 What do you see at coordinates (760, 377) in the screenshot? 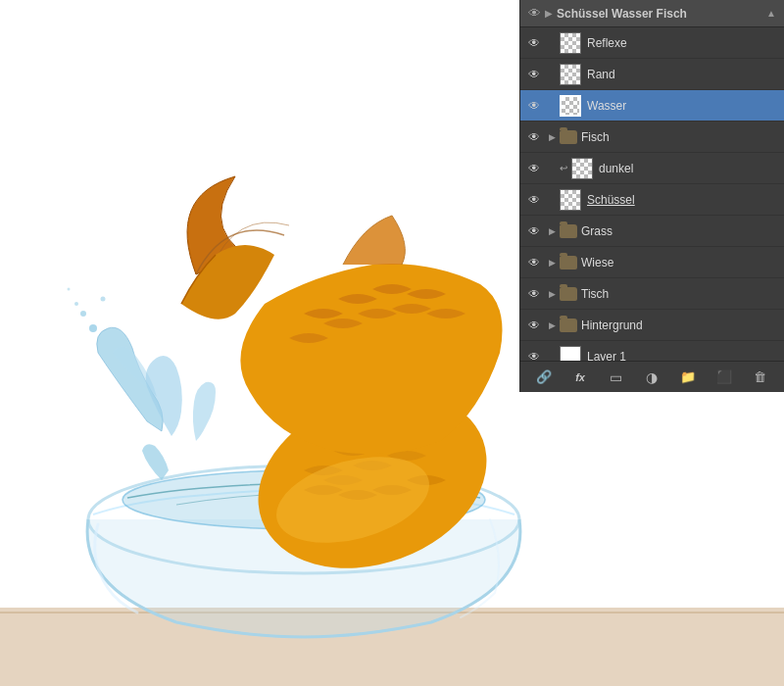
I see `delete-button: 🗑` at bounding box center [760, 377].